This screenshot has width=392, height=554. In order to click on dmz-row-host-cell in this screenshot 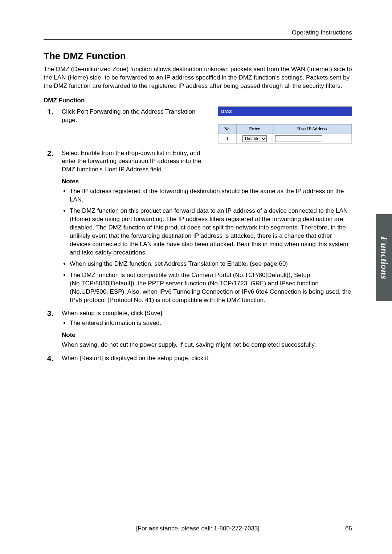, I will do `click(312, 139)`.